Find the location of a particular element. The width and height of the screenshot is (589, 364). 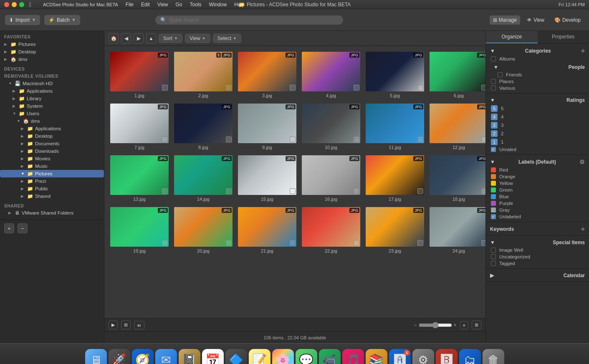

slideshow-button: ▶ is located at coordinates (113, 325).